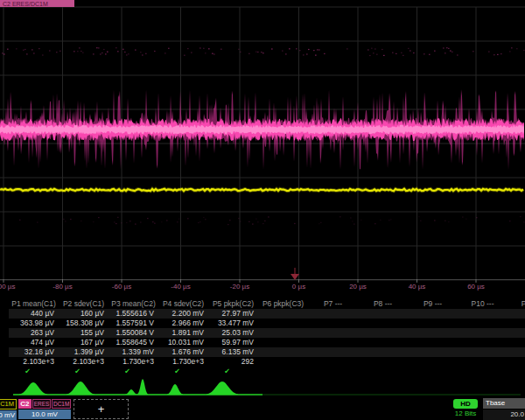 The width and height of the screenshot is (525, 420). What do you see at coordinates (133, 332) in the screenshot?
I see `measurement-value-cell: 1.550084 V` at bounding box center [133, 332].